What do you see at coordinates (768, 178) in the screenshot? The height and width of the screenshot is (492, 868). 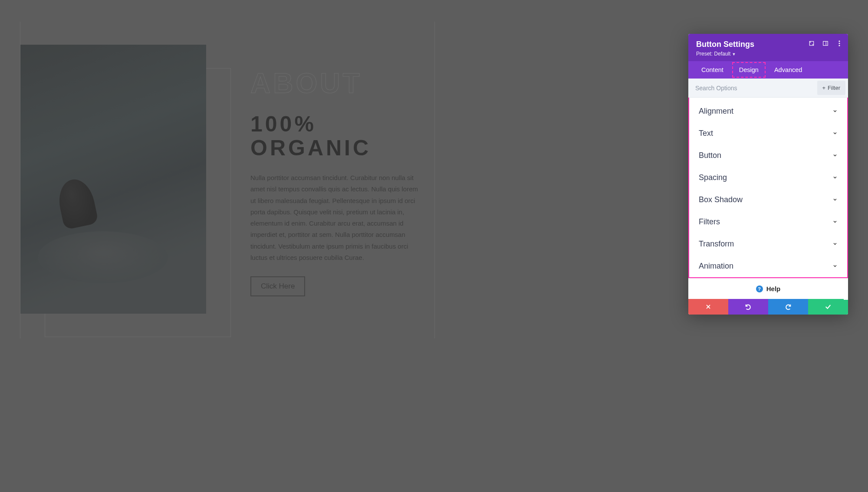 I see `section-spacing: Spacing` at bounding box center [768, 178].